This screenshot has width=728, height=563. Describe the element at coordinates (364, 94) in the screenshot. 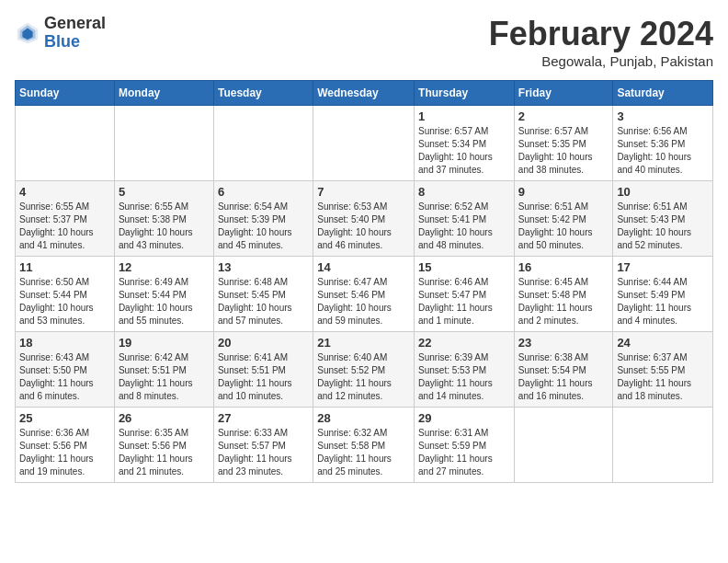

I see `calendar-header: Sunday Monday Tuesday Wednesday Thursday…` at that location.